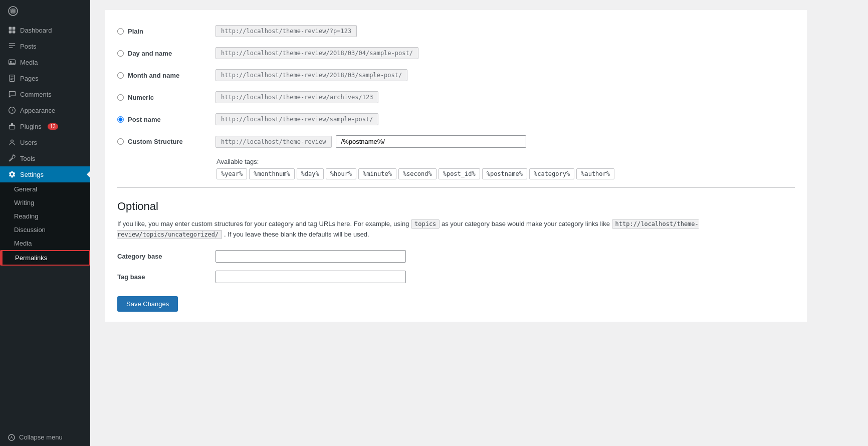  Describe the element at coordinates (45, 244) in the screenshot. I see `submenu-item-media: Media` at that location.